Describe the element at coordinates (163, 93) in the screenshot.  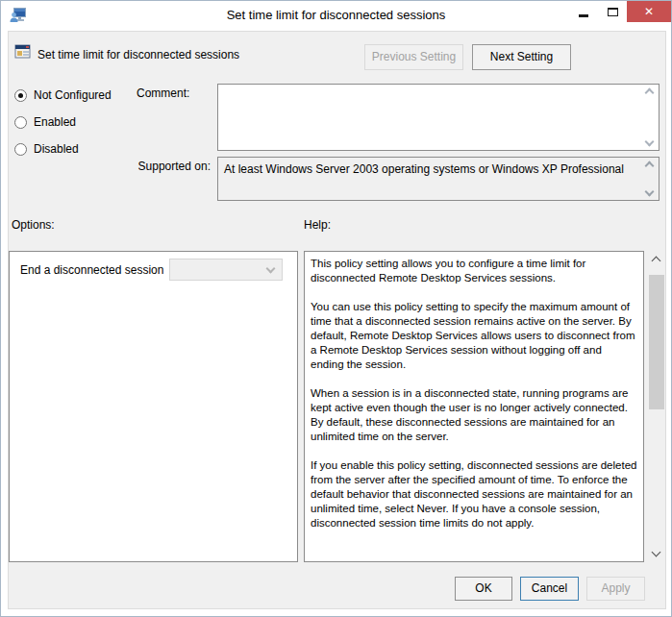
I see `comment-label: Comment:` at that location.